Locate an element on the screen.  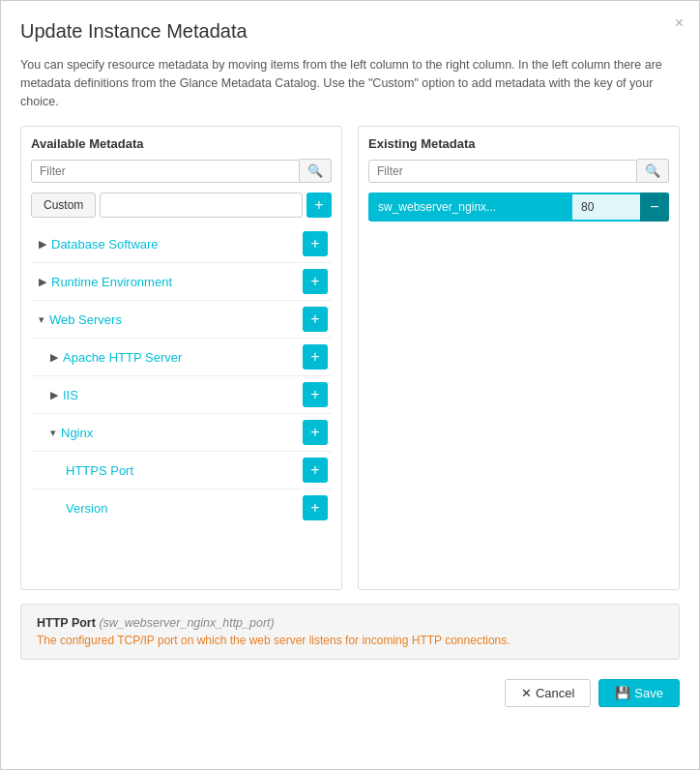
available-filter-button: 🔍 is located at coordinates (315, 170).